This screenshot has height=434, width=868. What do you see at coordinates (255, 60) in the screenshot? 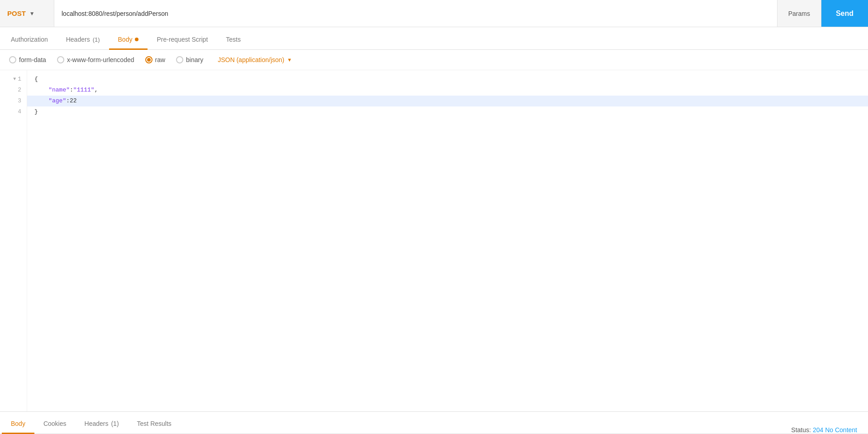
I see `json-format-dropdown: JSON (application/json) ▼` at bounding box center [255, 60].